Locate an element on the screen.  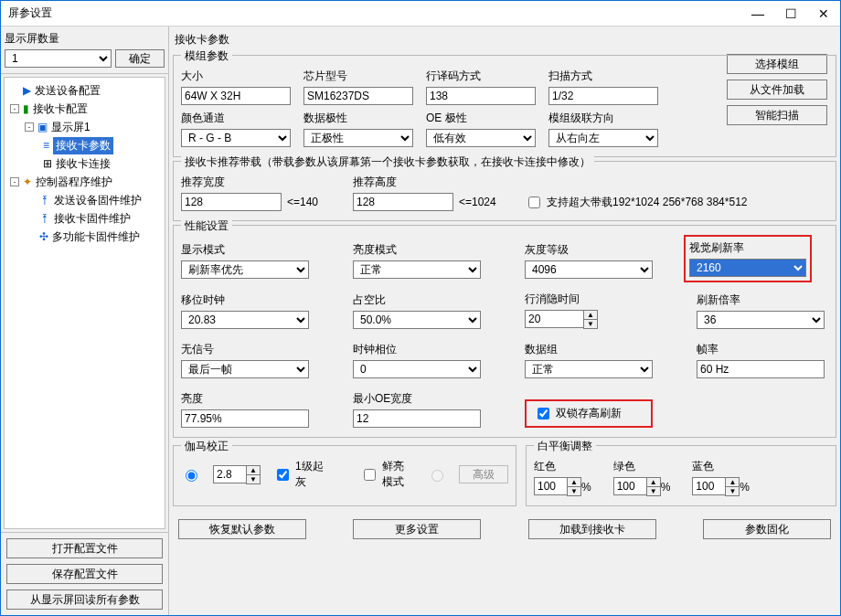
data-group-select: 正常 is located at coordinates (589, 369).